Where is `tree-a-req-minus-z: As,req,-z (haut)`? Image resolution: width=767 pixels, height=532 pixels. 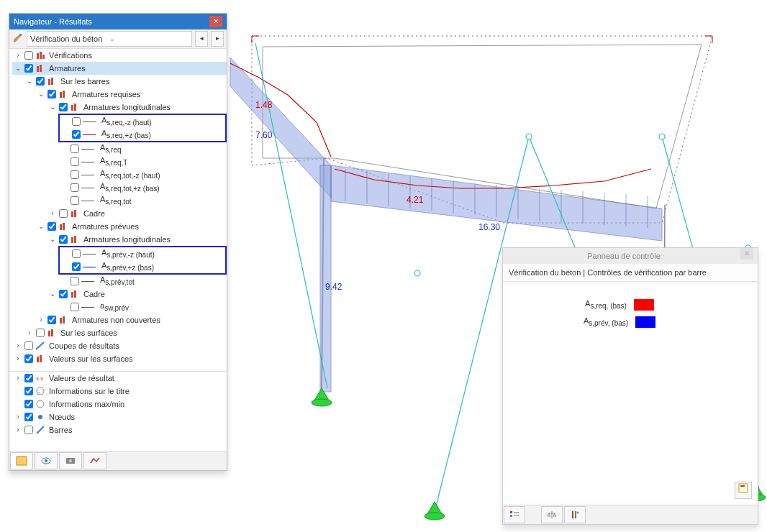 tree-a-req-minus-z: As,req,-z (haut) is located at coordinates (142, 121).